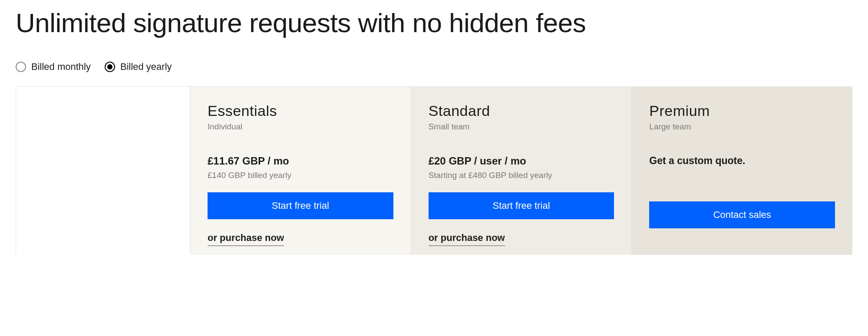 The image size is (868, 336). Describe the element at coordinates (103, 171) in the screenshot. I see `plans-spacer` at that location.